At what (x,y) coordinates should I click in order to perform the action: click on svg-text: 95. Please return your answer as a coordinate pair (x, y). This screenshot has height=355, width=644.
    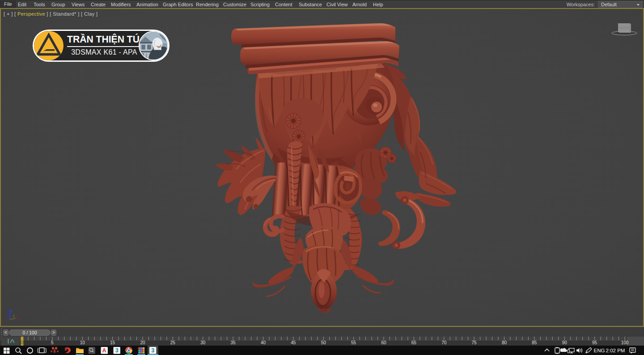
    Looking at the image, I should click on (595, 343).